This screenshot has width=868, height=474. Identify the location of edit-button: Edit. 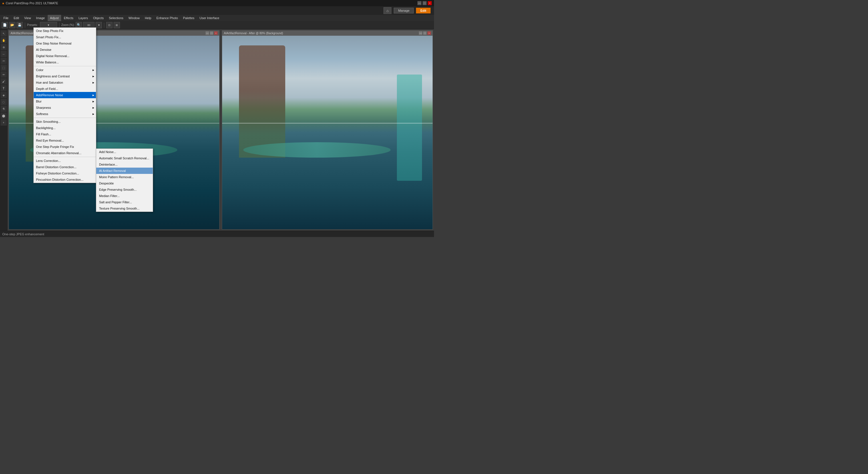
(423, 11).